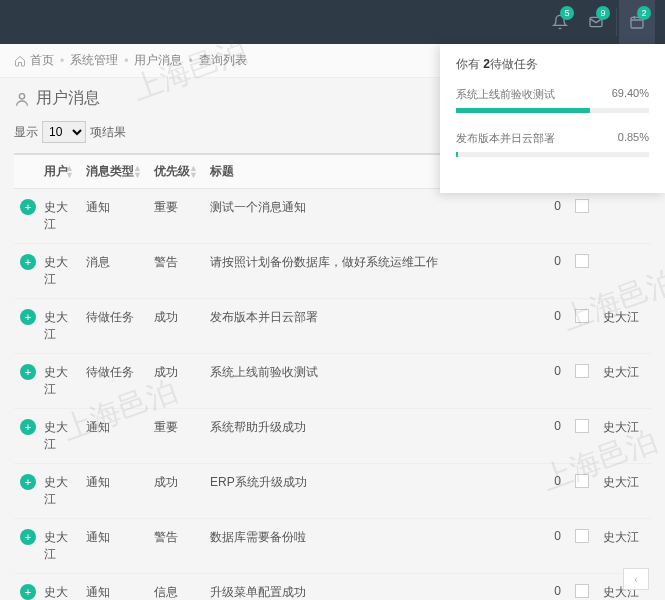 The width and height of the screenshot is (665, 600). Describe the element at coordinates (637, 22) in the screenshot. I see `calendar-icon: 2` at that location.